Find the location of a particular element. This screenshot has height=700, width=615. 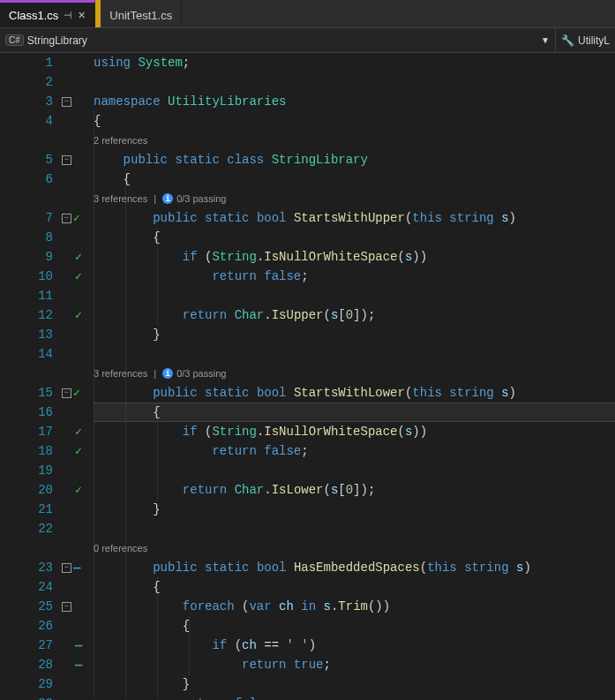

wrench-icon: 🔧 is located at coordinates (568, 41).